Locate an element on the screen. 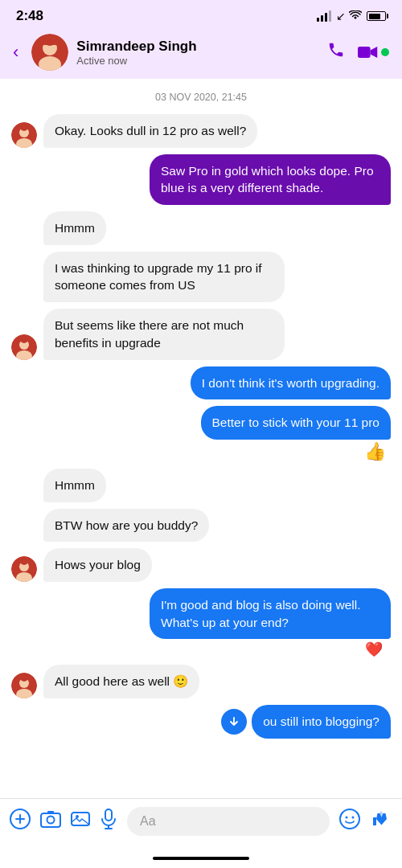 The width and height of the screenshot is (402, 868). status-icons: ↙ is located at coordinates (351, 16).